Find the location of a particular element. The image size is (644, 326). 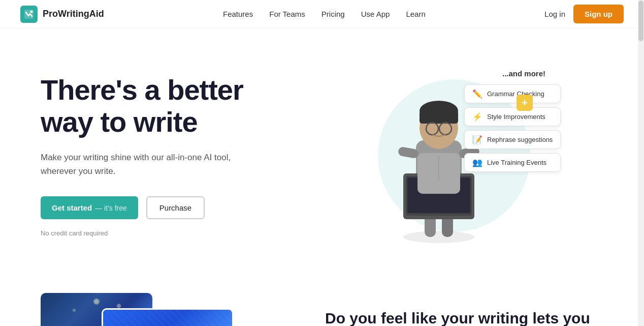

page-scrollbar is located at coordinates (641, 163).